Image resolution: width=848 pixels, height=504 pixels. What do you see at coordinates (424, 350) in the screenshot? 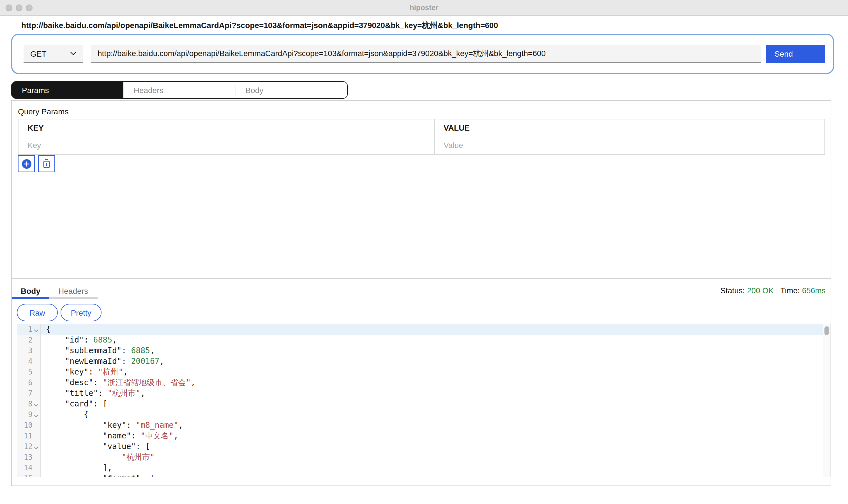
I see `code-line: 3 "subLemmaId": 6885,` at bounding box center [424, 350].